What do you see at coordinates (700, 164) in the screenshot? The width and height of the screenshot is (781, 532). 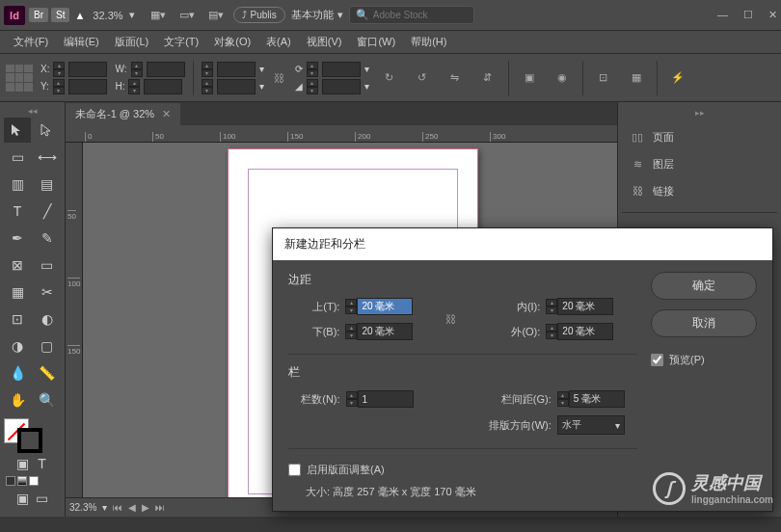 I see `panel-layers: ≋ 图层` at bounding box center [700, 164].